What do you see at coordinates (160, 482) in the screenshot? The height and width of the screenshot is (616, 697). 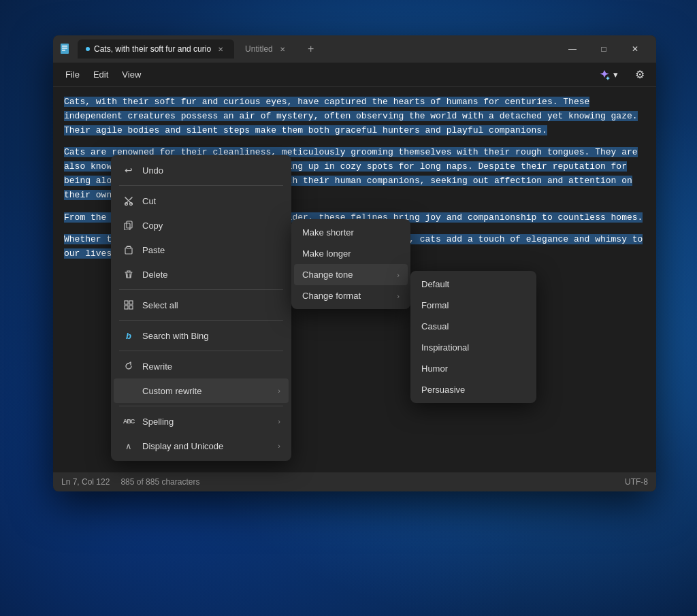 I see `char-count: 885 of 885 characters` at bounding box center [160, 482].